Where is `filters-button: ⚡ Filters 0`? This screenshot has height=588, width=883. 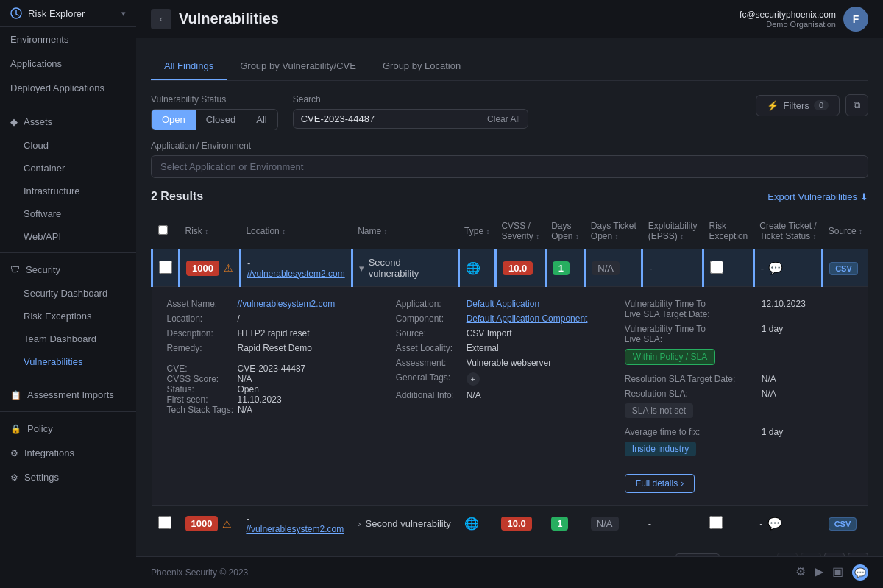 filters-button: ⚡ Filters 0 is located at coordinates (798, 106).